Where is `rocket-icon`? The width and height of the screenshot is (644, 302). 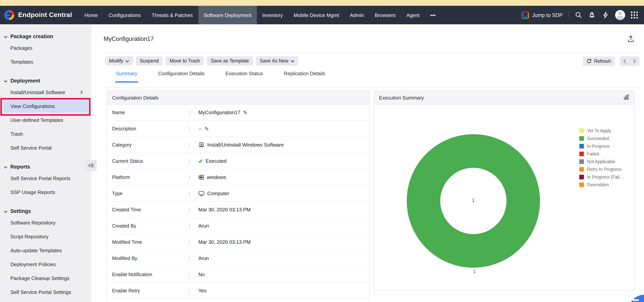
rocket-icon is located at coordinates (592, 15).